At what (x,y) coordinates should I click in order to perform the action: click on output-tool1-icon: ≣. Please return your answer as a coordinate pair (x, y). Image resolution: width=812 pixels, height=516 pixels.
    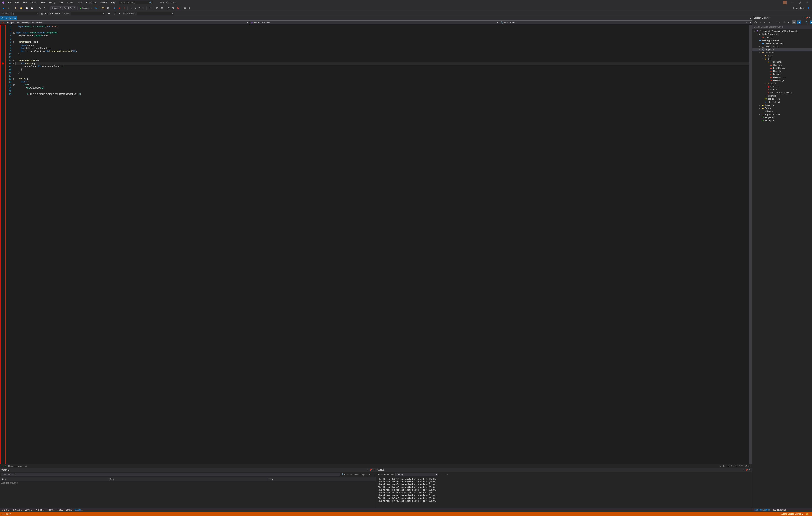
    Looking at the image, I should click on (441, 474).